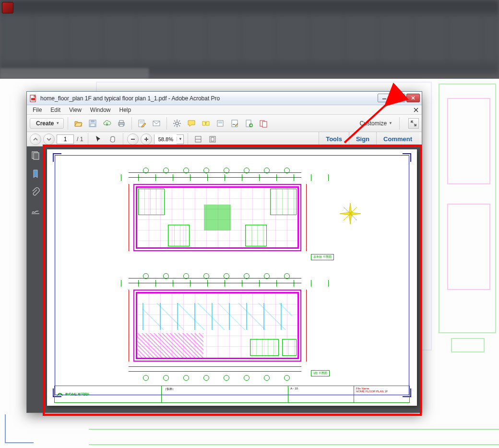  What do you see at coordinates (209, 98) in the screenshot?
I see `window-title: home_floor_plan 1F and typical floor pla…` at bounding box center [209, 98].